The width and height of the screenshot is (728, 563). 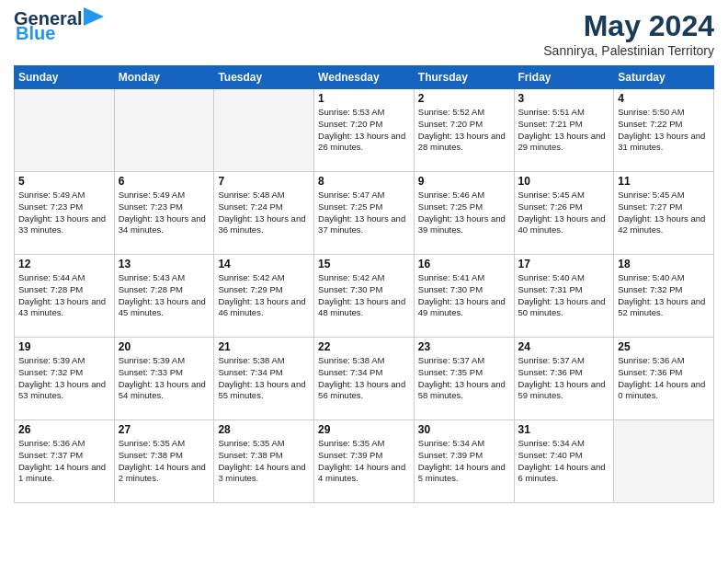 I want to click on calendar-cell: 19Sunrise: 5:39 AMSunset: 7:32 PMDayligh…, so click(x=64, y=379).